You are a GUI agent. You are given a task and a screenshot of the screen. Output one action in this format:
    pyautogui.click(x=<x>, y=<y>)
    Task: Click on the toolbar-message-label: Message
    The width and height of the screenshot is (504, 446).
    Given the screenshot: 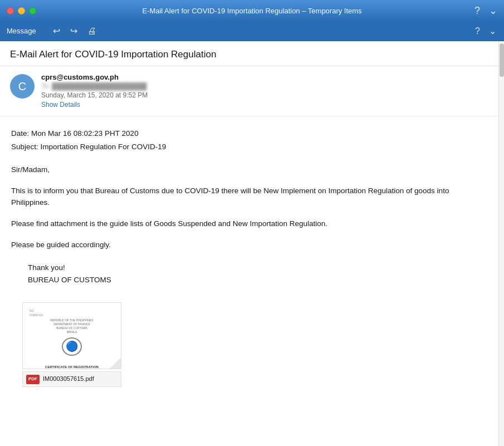 What is the action you would take?
    pyautogui.click(x=21, y=31)
    